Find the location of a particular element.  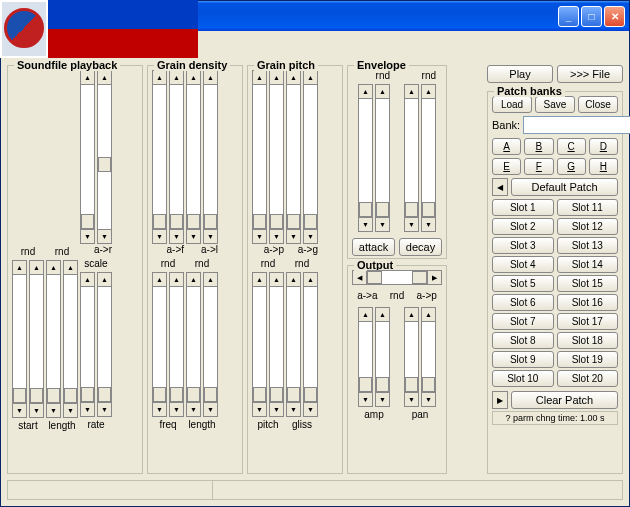

slider-gliss-top-1: ▲▼ is located at coordinates (294, 157).